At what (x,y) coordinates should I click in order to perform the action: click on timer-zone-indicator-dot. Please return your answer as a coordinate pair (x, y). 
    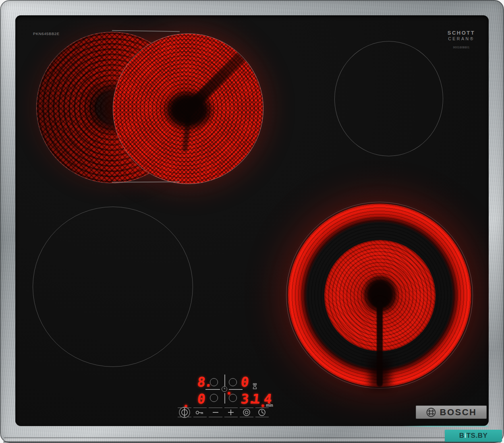
    Looking at the image, I should click on (229, 393).